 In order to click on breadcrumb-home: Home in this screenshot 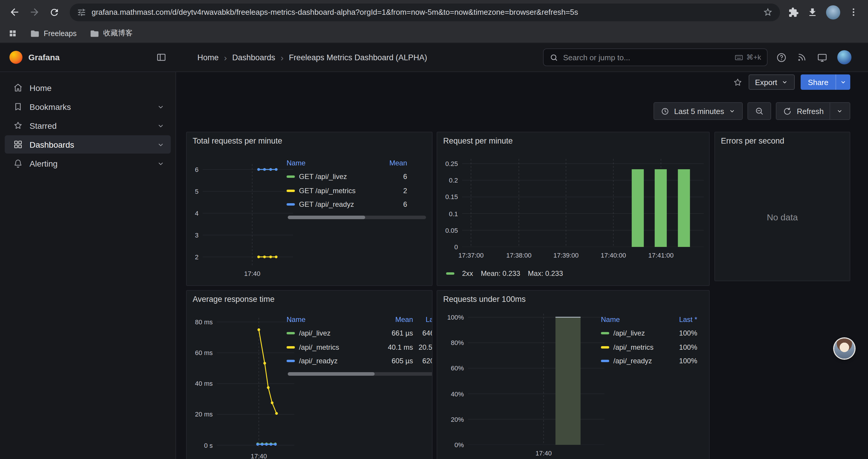, I will do `click(208, 57)`.